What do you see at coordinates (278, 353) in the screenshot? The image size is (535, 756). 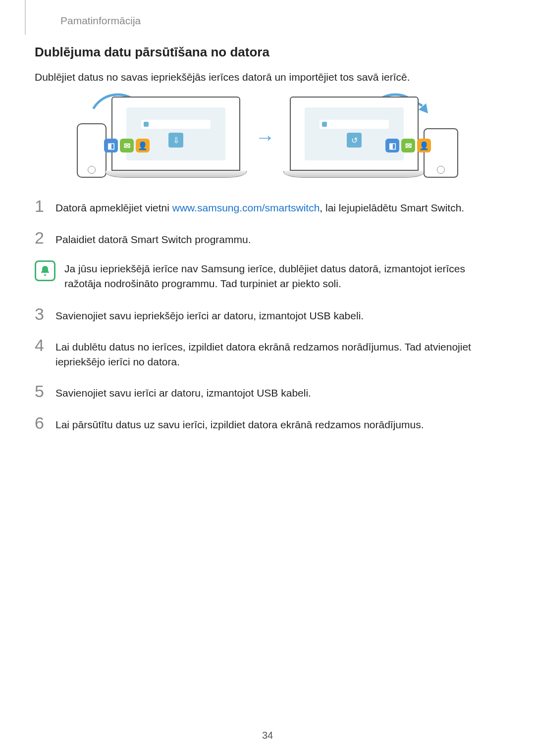 I see `step-text: Lai dublētu datus no ierīces, izpildiet …` at bounding box center [278, 353].